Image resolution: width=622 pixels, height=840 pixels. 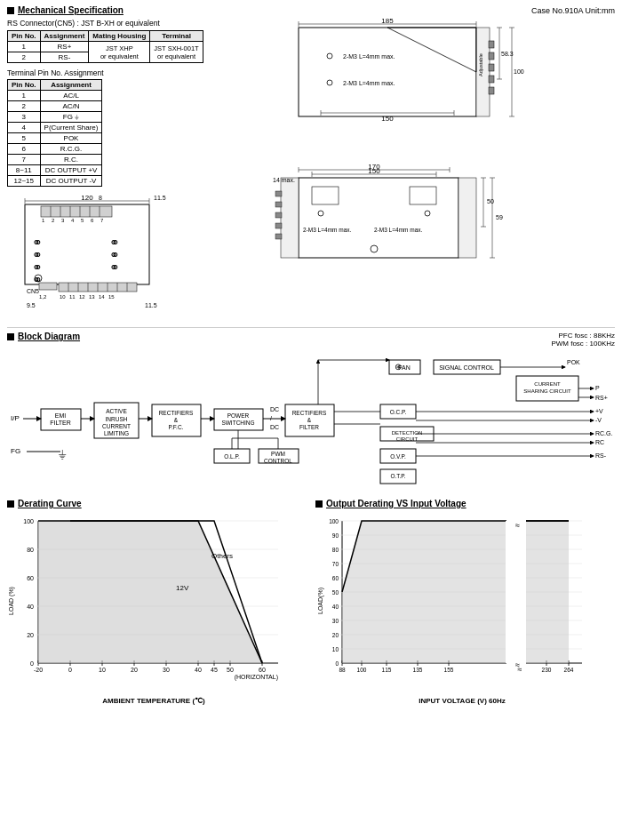 I want to click on svg-text: FG, so click(x=16, y=452).